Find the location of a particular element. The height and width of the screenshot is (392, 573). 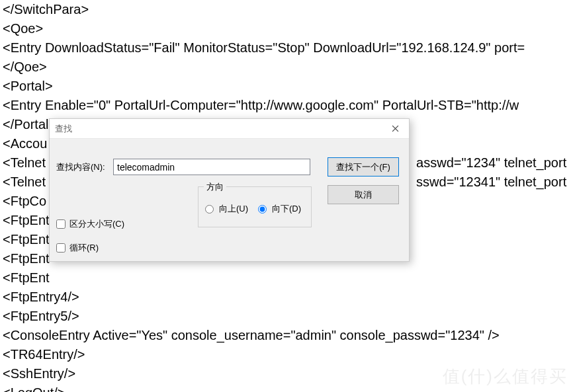

code-line: <Entry Enable="0" PortalUrl-Computer="ht… is located at coordinates (288, 106).